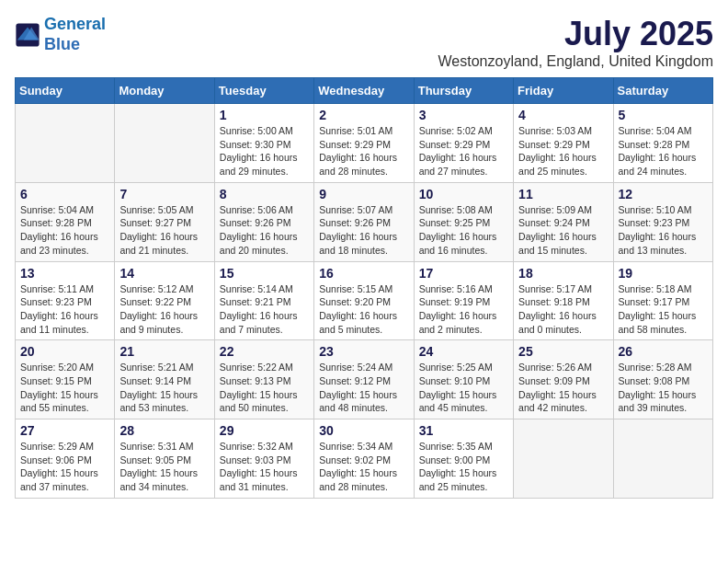 The height and width of the screenshot is (563, 728). Describe the element at coordinates (663, 380) in the screenshot. I see `calendar-cell: 26Sunrise: 5:28 AM Sunset: 9:08 PM Dayli…` at that location.